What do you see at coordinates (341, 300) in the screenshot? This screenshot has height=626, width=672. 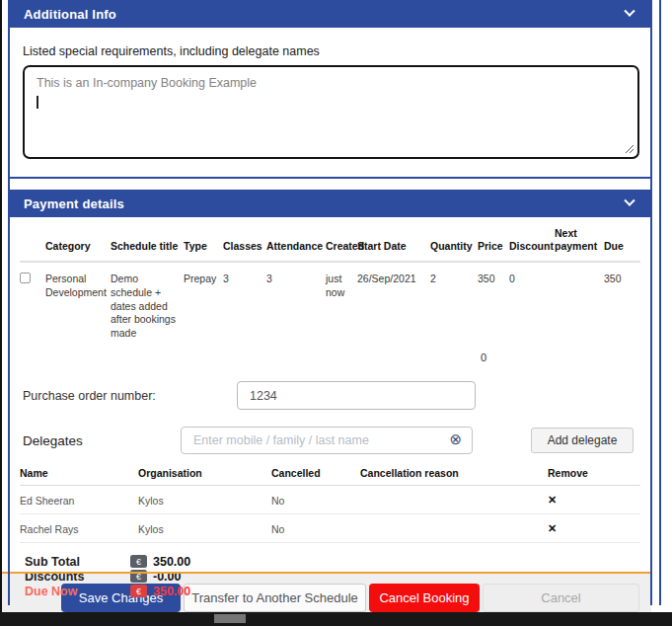 I see `cell-created: just now` at bounding box center [341, 300].